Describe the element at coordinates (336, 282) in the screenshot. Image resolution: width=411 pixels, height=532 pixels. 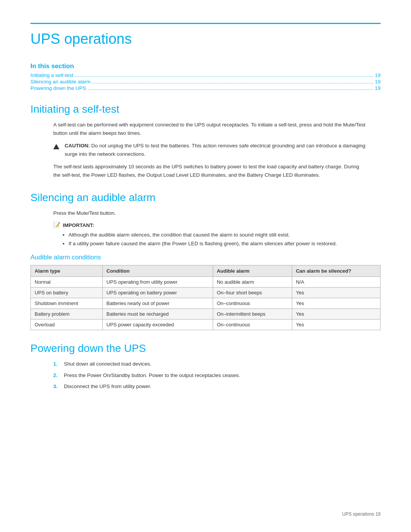
I see `cell-silence-0: N/A` at that location.